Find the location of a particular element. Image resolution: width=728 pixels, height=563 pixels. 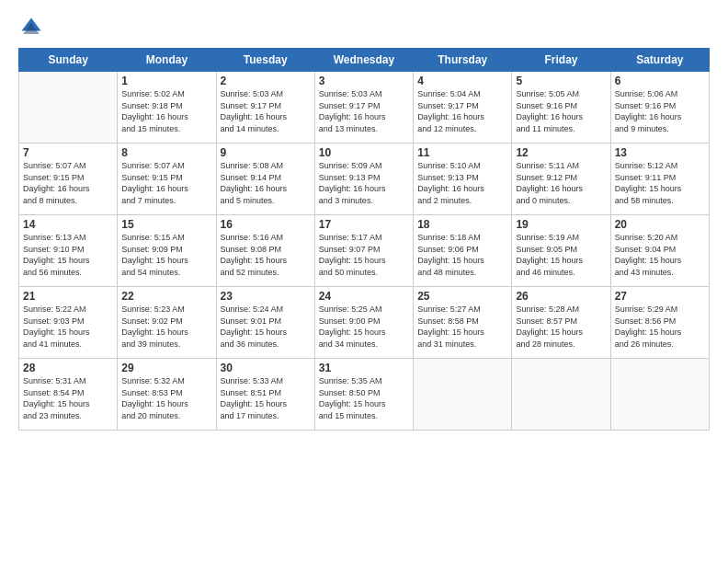

calendar-cell: 20Sunrise: 5:20 AM Sunset: 9:04 PM Dayli… is located at coordinates (660, 251).